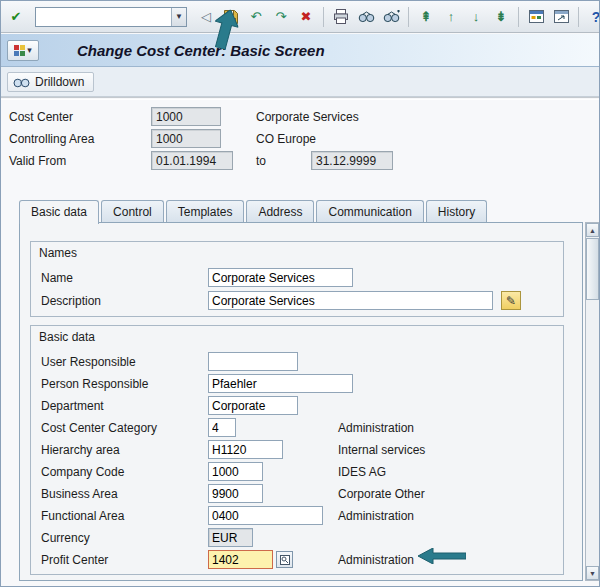 The width and height of the screenshot is (600, 587). What do you see at coordinates (230, 538) in the screenshot?
I see `currency-input` at bounding box center [230, 538].